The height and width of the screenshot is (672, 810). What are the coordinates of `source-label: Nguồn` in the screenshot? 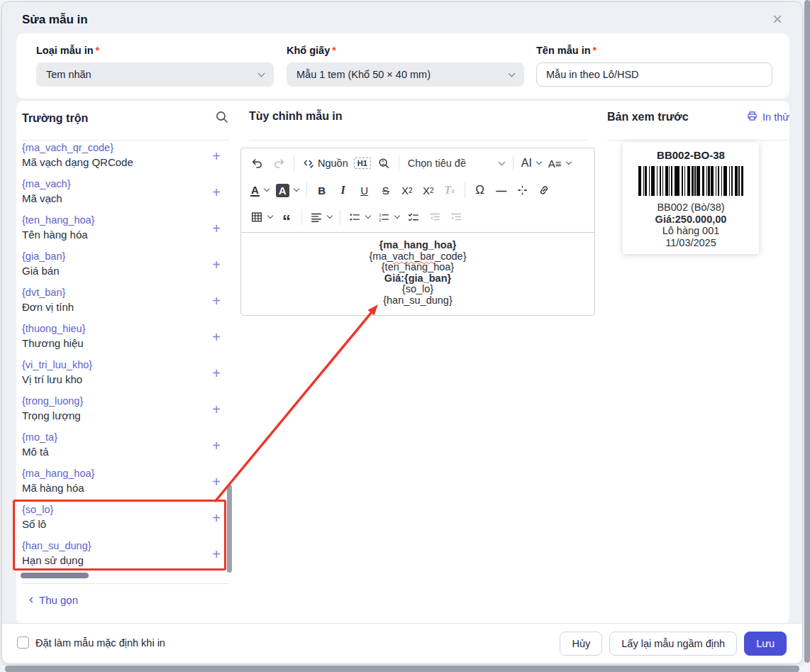 It's located at (333, 163).